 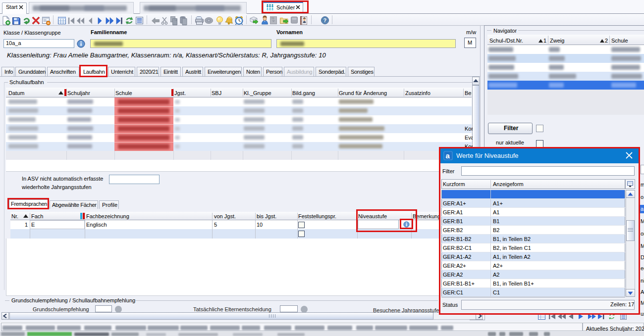 I want to click on svg-text: TB, so click(x=272, y=18).